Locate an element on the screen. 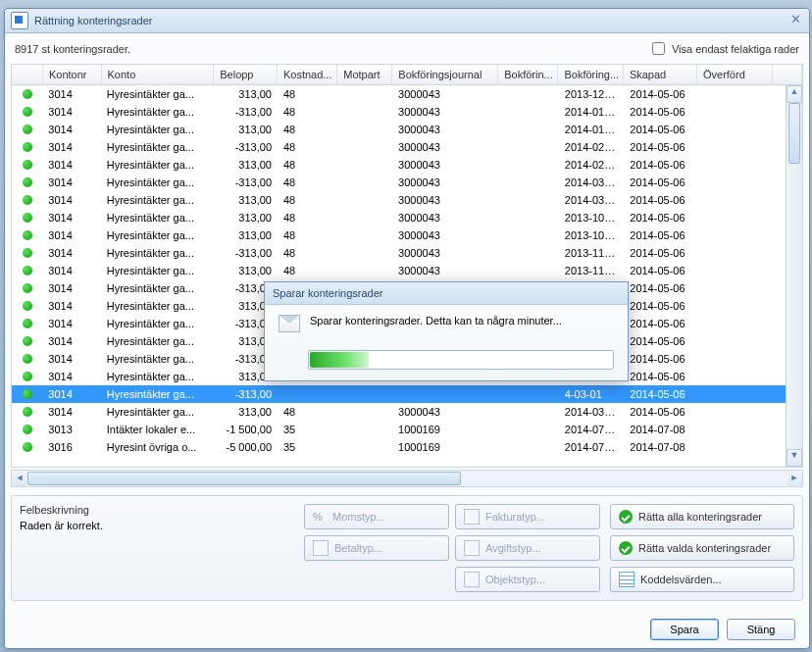 The height and width of the screenshot is (652, 812). avgiftstyp-button: Avgiftstyp... is located at coordinates (528, 548).